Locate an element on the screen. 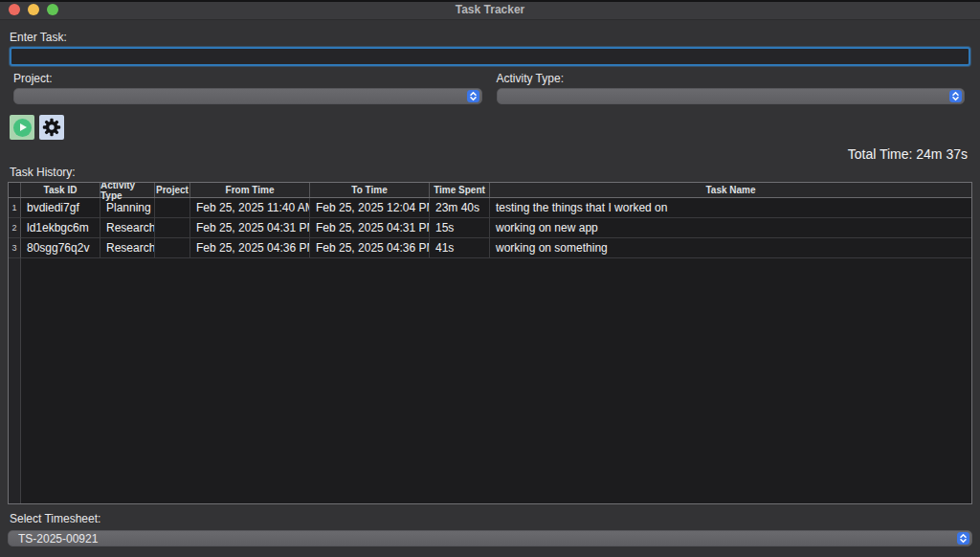 Image resolution: width=980 pixels, height=557 pixels. header-task-id: Task ID is located at coordinates (61, 189).